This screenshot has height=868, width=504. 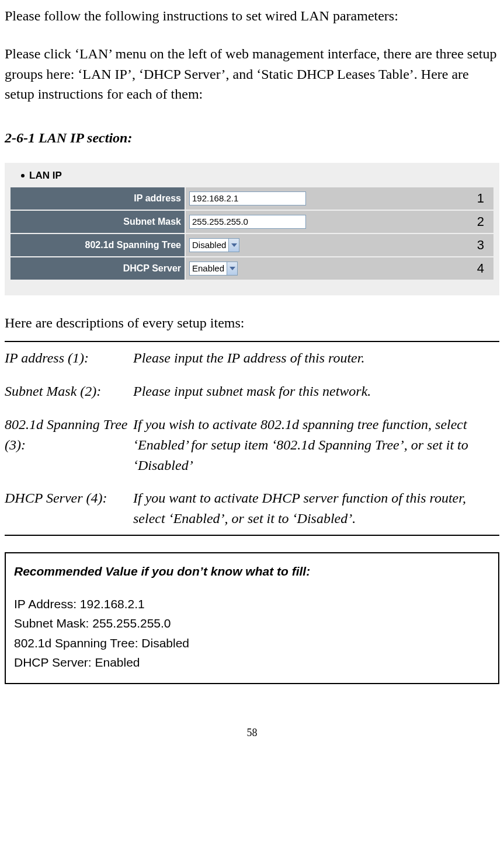 I want to click on descriptions-intro: Here are descriptions of every setup ite…, so click(x=252, y=323).